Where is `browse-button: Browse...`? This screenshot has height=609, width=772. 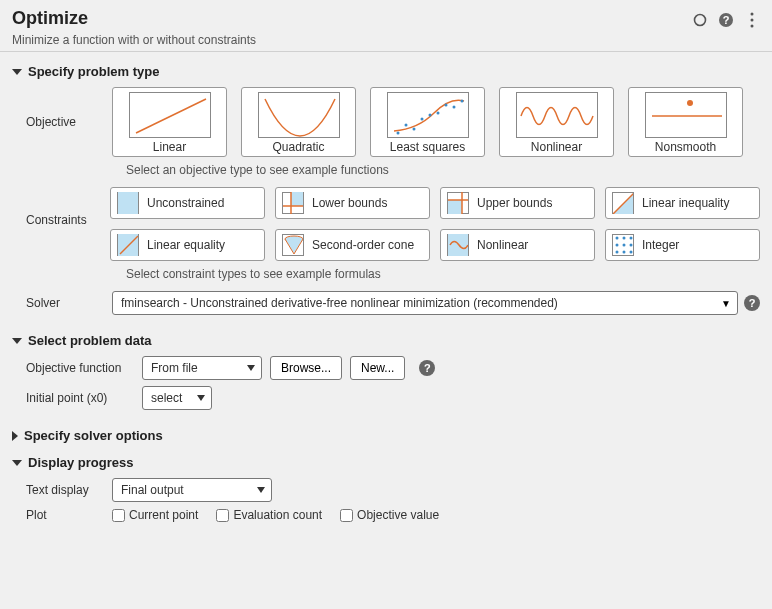 browse-button: Browse... is located at coordinates (306, 368).